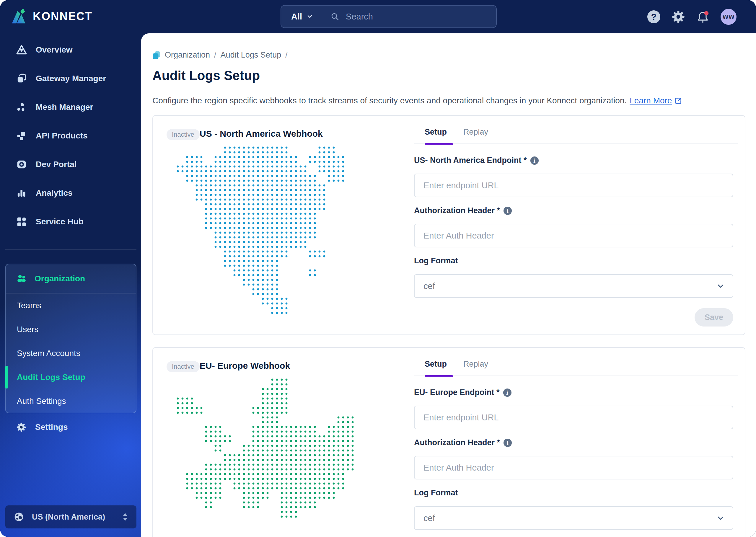  I want to click on status-badge: Inactive, so click(183, 135).